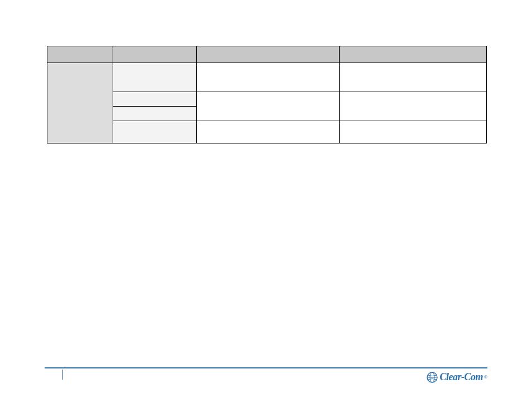 This screenshot has height=412, width=532. I want to click on row-group-label, so click(80, 103).